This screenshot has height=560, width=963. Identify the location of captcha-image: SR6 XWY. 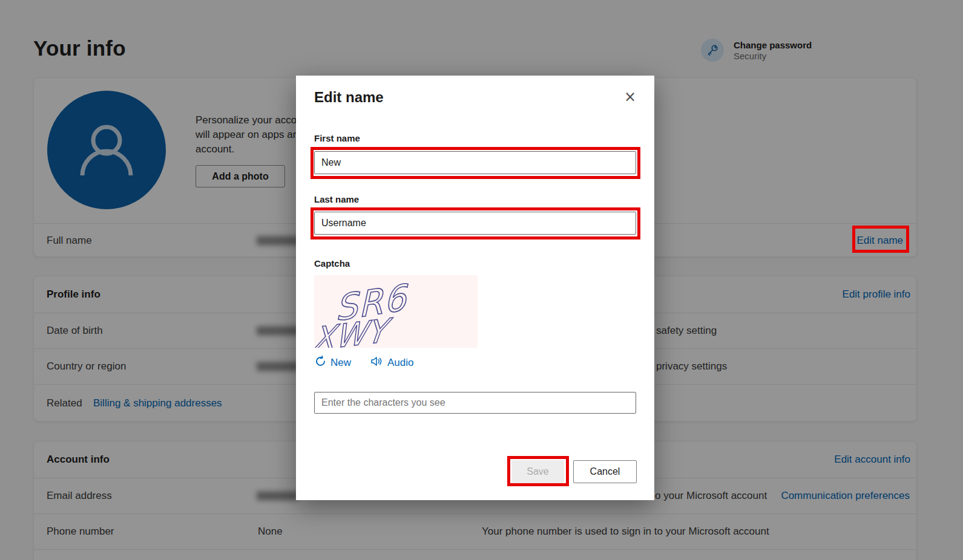
(396, 311).